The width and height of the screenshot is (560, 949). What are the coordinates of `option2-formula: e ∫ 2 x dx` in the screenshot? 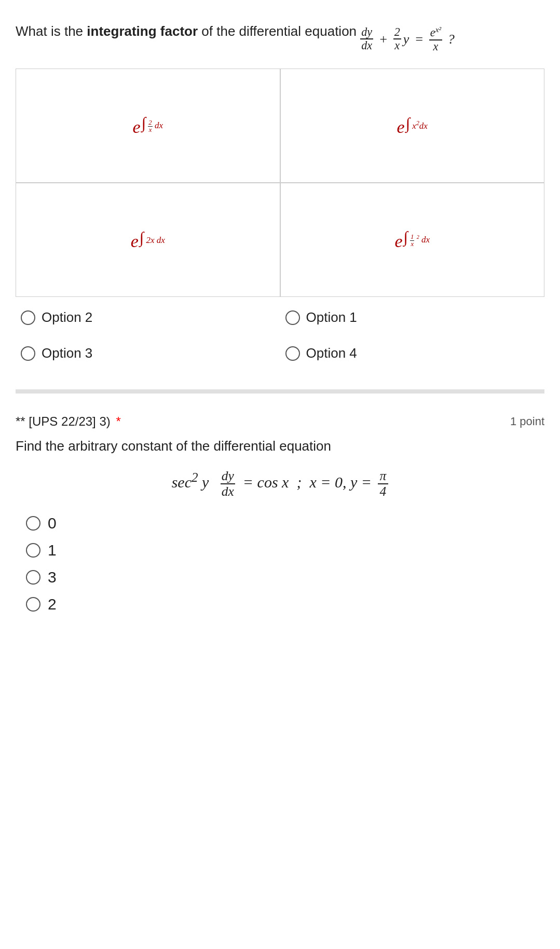 It's located at (148, 126).